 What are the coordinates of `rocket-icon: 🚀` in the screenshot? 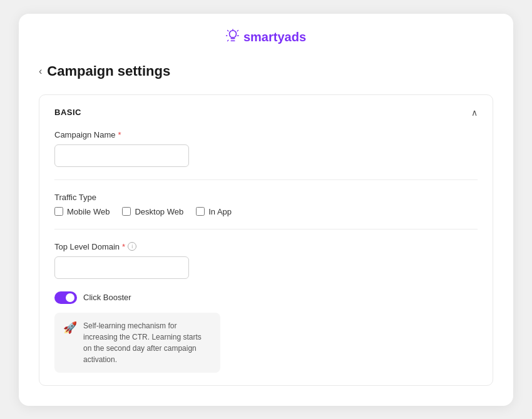 It's located at (70, 328).